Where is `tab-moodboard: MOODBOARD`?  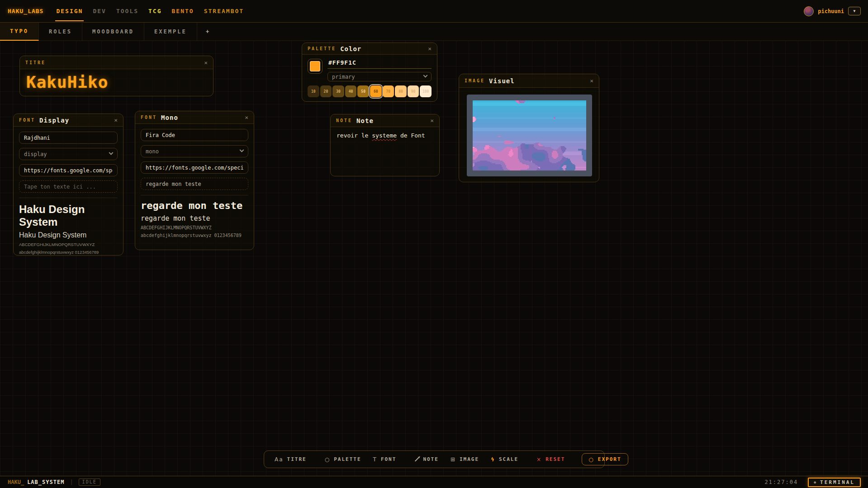 tab-moodboard: MOODBOARD is located at coordinates (113, 32).